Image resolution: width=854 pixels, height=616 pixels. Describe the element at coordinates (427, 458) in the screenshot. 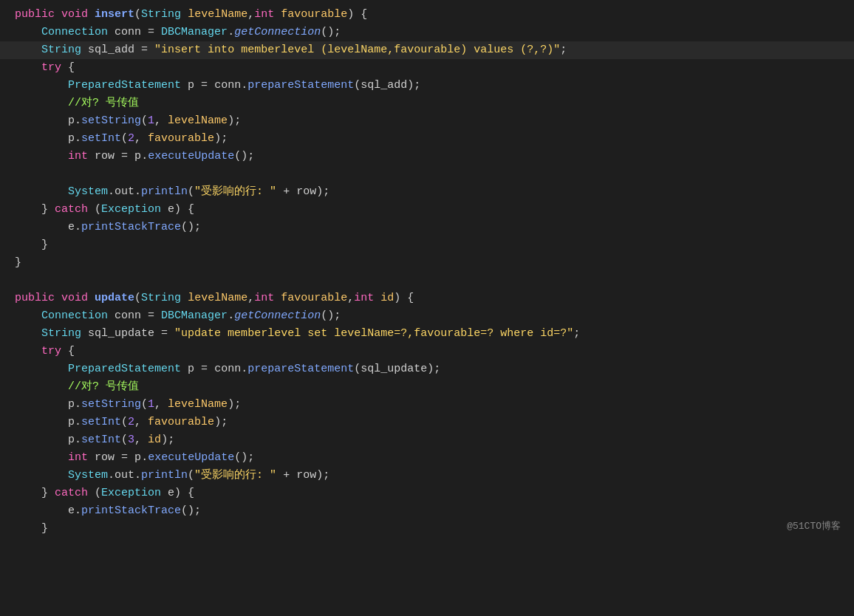

I see `code-line-26: int row = p.executeUpdate();` at that location.